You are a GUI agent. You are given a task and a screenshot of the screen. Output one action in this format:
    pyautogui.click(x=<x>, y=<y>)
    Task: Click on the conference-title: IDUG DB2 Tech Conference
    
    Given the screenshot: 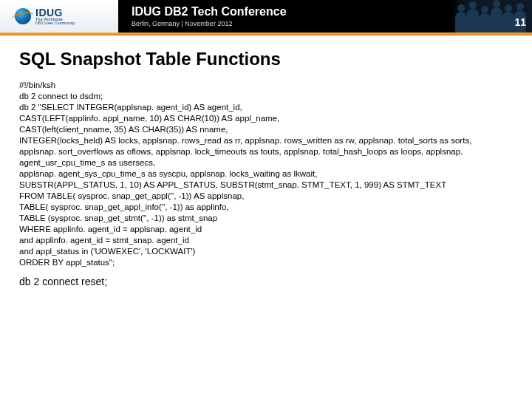 What is the action you would take?
    pyautogui.click(x=291, y=12)
    